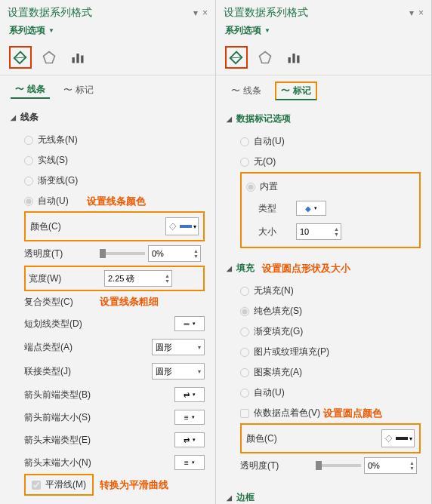 This screenshot has height=504, width=432. Describe the element at coordinates (58, 347) in the screenshot. I see `cap-type-label: 端点类型(A)` at that location.